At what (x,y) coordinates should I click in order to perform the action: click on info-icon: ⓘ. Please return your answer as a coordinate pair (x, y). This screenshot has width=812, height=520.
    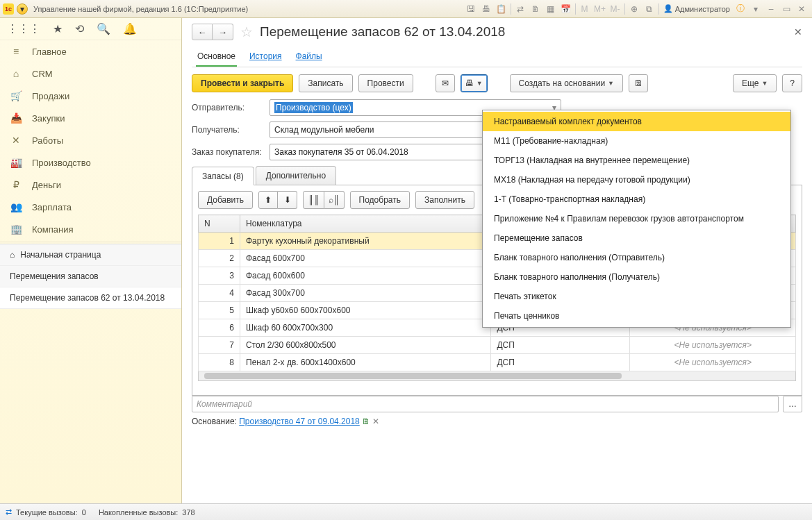
    Looking at the image, I should click on (740, 9).